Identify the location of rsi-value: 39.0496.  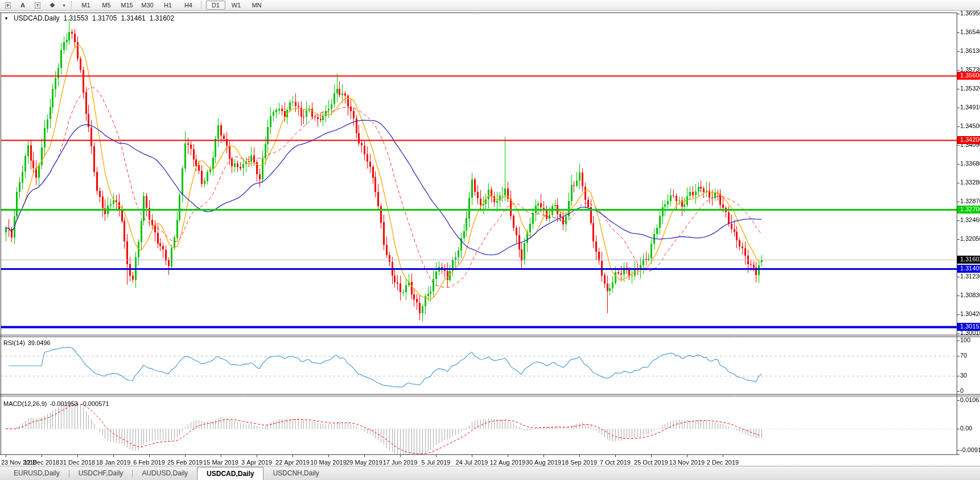
(39, 343).